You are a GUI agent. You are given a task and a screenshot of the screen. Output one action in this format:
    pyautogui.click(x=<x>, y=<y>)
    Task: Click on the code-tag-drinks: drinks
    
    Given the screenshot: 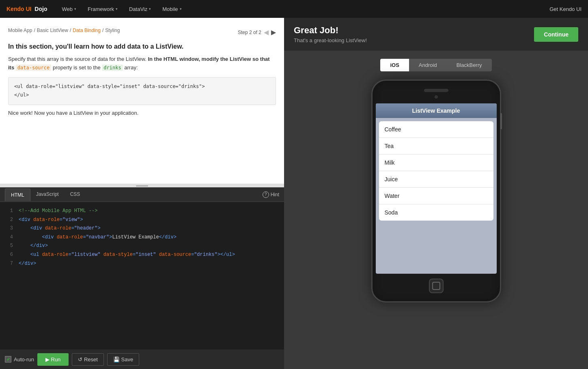 What is the action you would take?
    pyautogui.click(x=112, y=68)
    